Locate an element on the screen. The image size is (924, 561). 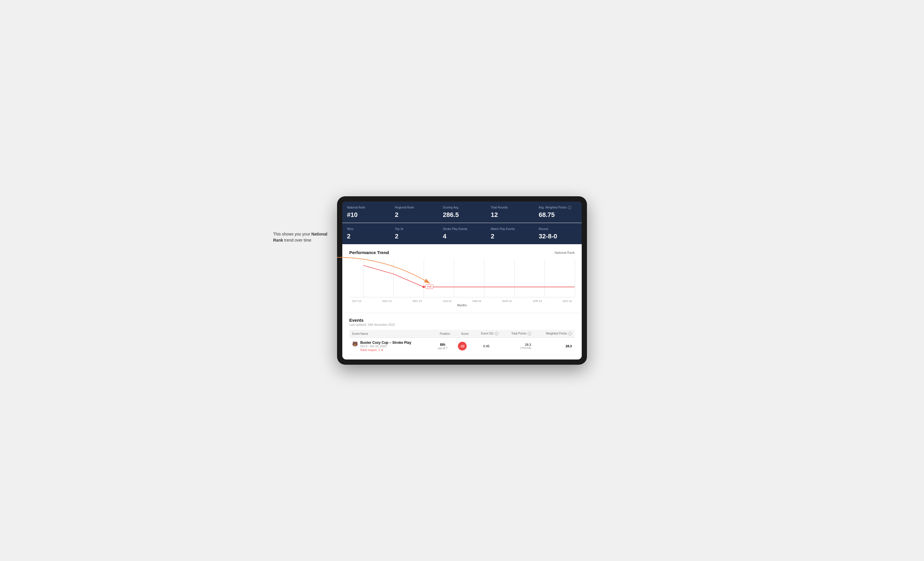
chart-title: Performance Trend is located at coordinates (369, 253).